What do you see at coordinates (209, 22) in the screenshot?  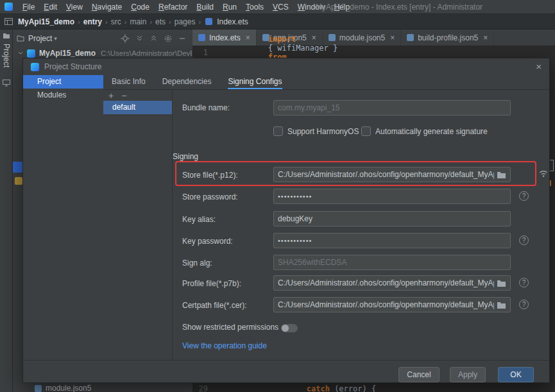 I see `ets-file-icon` at bounding box center [209, 22].